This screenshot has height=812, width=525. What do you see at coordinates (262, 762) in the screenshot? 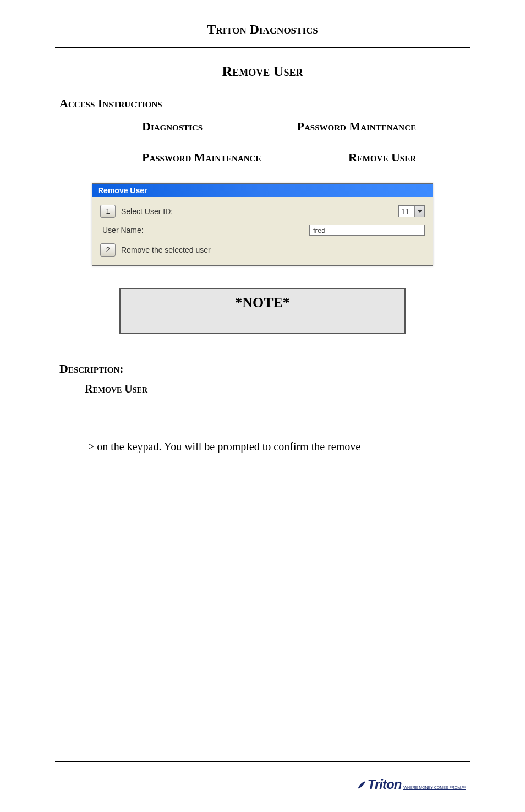
I see `footer-rule` at bounding box center [262, 762].